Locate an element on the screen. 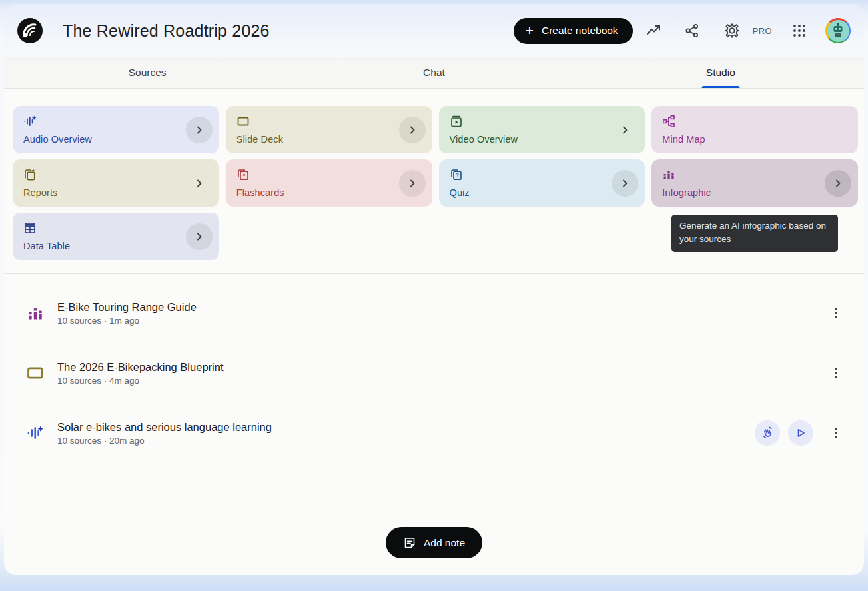 The height and width of the screenshot is (591, 868). artifact-meta: 10 sources · 4m ago is located at coordinates (140, 381).